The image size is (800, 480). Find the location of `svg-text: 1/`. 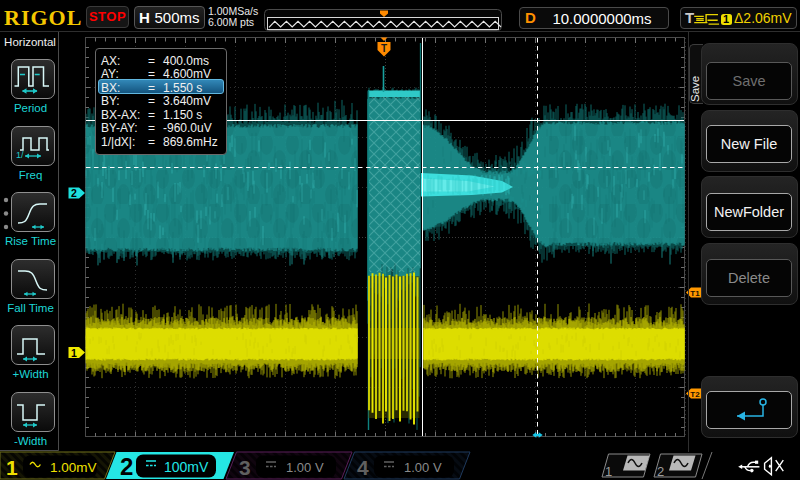

svg-text: 1/ is located at coordinates (20, 155).